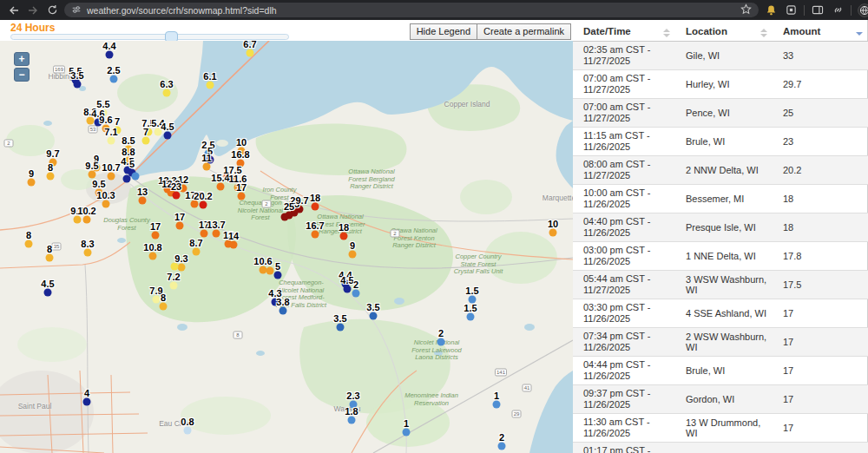 The image size is (868, 453). What do you see at coordinates (667, 33) in the screenshot?
I see `sort-icon-datetime` at bounding box center [667, 33].